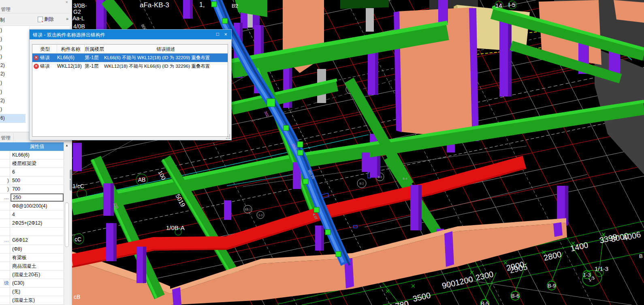 This screenshot has width=644, height=305. I want to click on property-value: (Φ8), so click(37, 249).